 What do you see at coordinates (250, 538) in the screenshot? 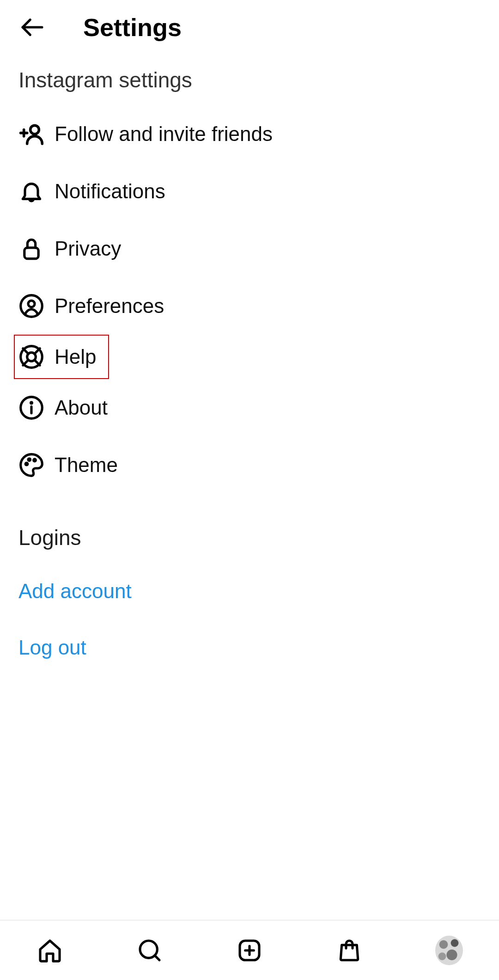
I see `section-title-logins: Logins` at bounding box center [250, 538].